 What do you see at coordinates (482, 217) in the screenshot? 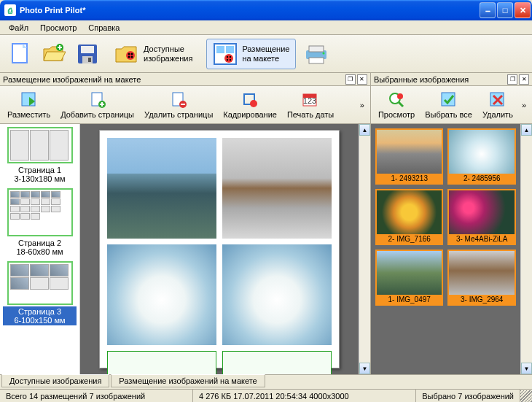
I see `gallery-thumb: 3- Me4ABi-ZiLA` at bounding box center [482, 217].